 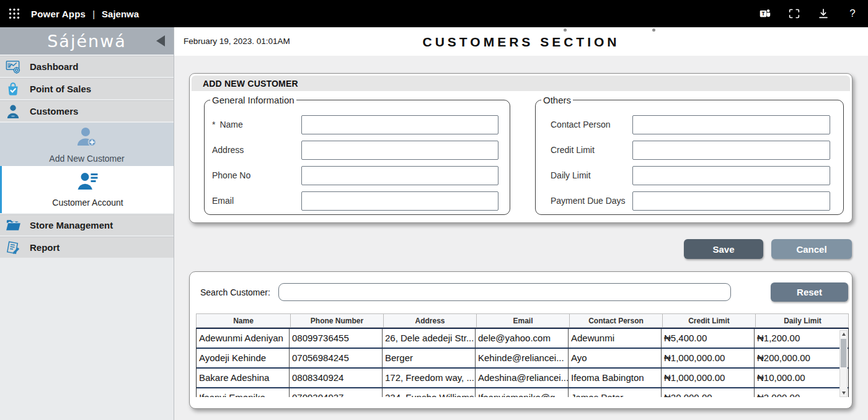 What do you see at coordinates (14, 14) in the screenshot?
I see `waffle-icon` at bounding box center [14, 14].